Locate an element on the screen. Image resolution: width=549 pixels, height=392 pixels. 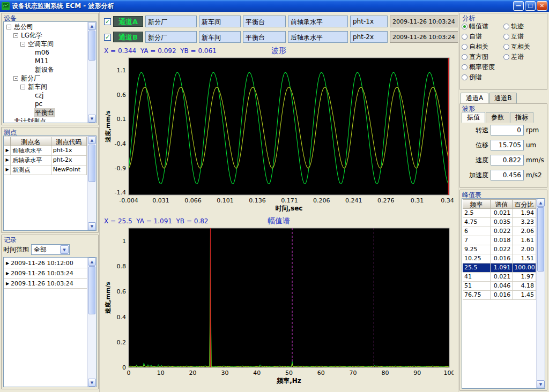
tab-指标: 指标 is located at coordinates (522, 117).